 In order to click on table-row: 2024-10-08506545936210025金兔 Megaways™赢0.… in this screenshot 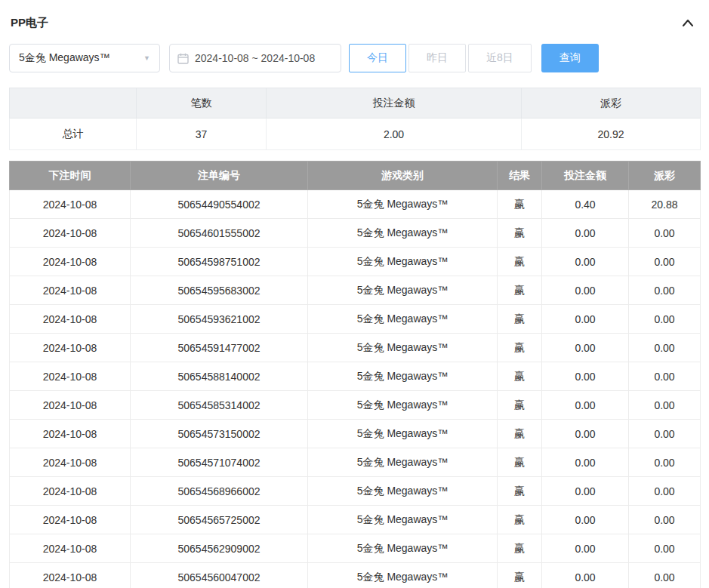, I will do `click(355, 319)`.